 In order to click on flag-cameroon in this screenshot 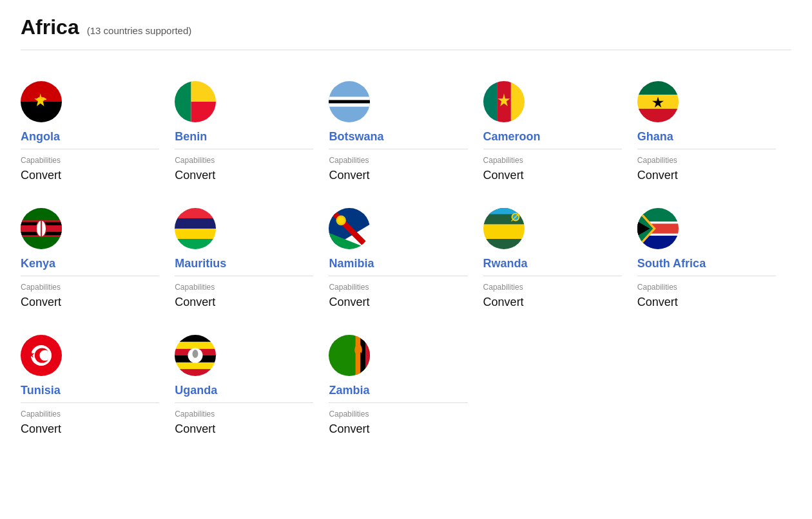, I will do `click(504, 102)`.